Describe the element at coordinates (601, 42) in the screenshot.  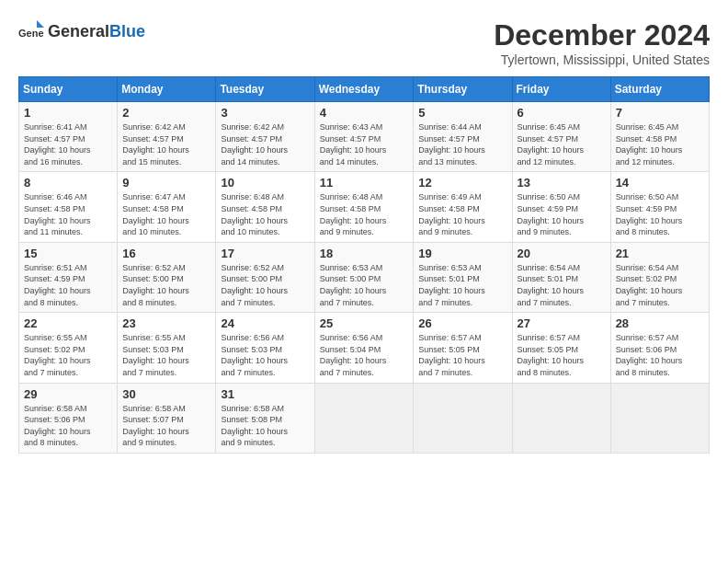
I see `title-area: December 2024 Tylertown, Mississippi, Un…` at that location.